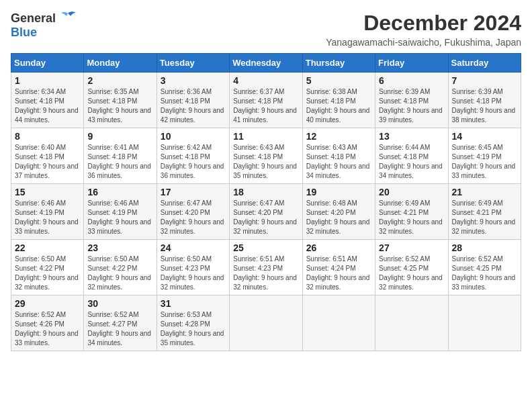 Image resolution: width=532 pixels, height=411 pixels. I want to click on month-title: December 2024, so click(423, 23).